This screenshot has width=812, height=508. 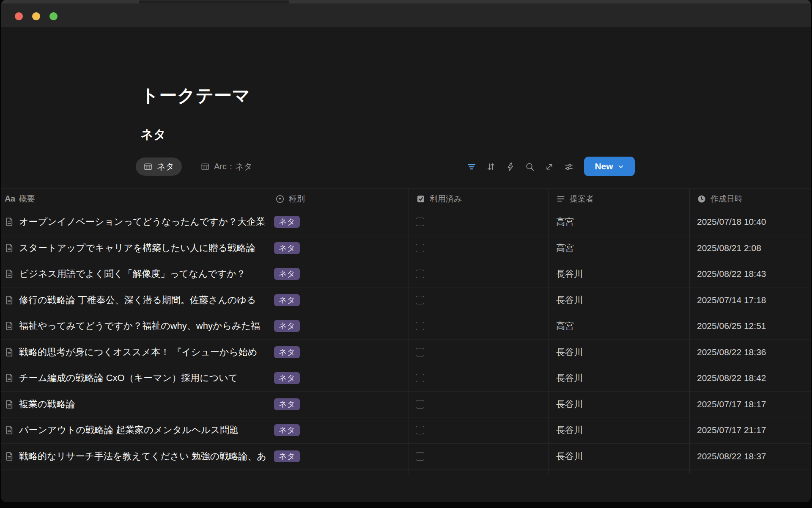 What do you see at coordinates (621, 167) in the screenshot?
I see `chevron-down-icon` at bounding box center [621, 167].